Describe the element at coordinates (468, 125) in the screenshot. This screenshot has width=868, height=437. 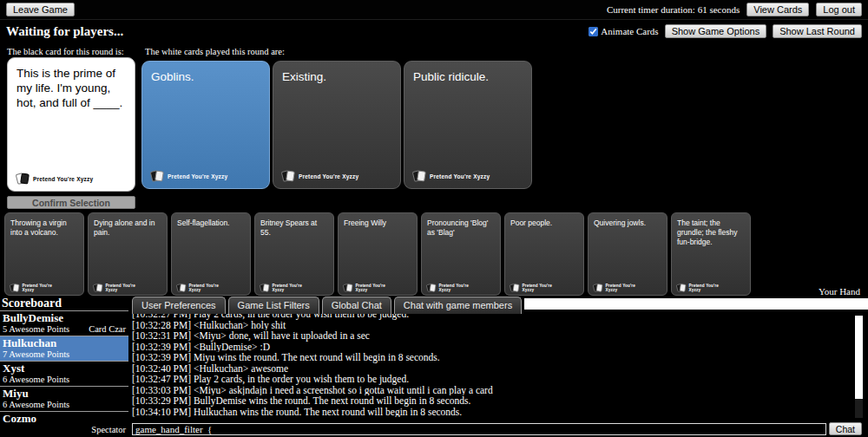
I see `played-card: Public ridicule. Pretend You're Xyzzy` at that location.